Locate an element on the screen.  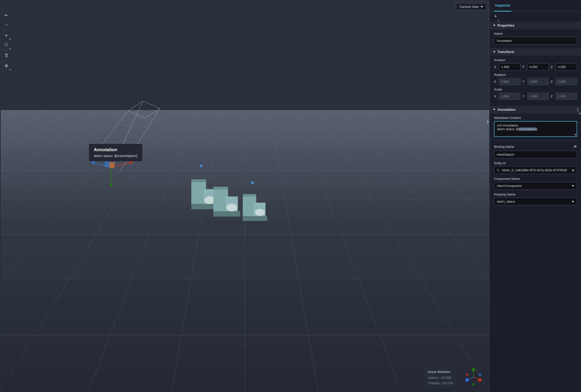
section-header-properties: Properties is located at coordinates (536, 25).